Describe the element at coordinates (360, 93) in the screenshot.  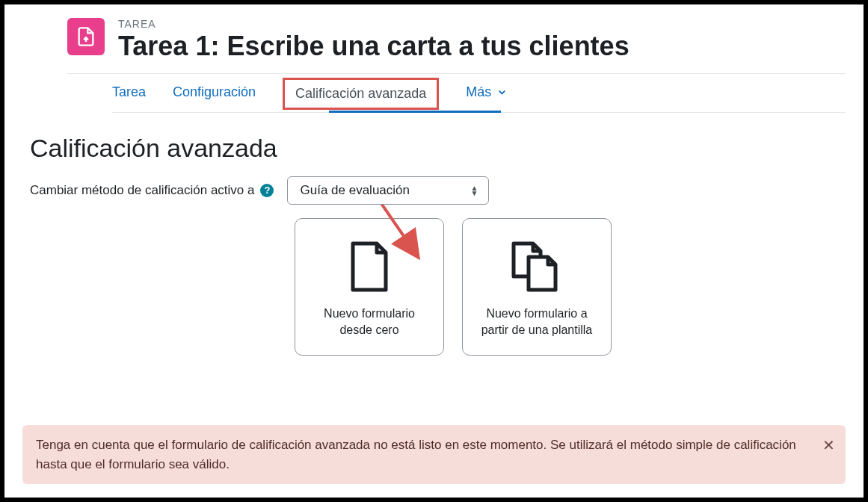
I see `tab-calificacion-avanzada: Calificación avanzada` at that location.